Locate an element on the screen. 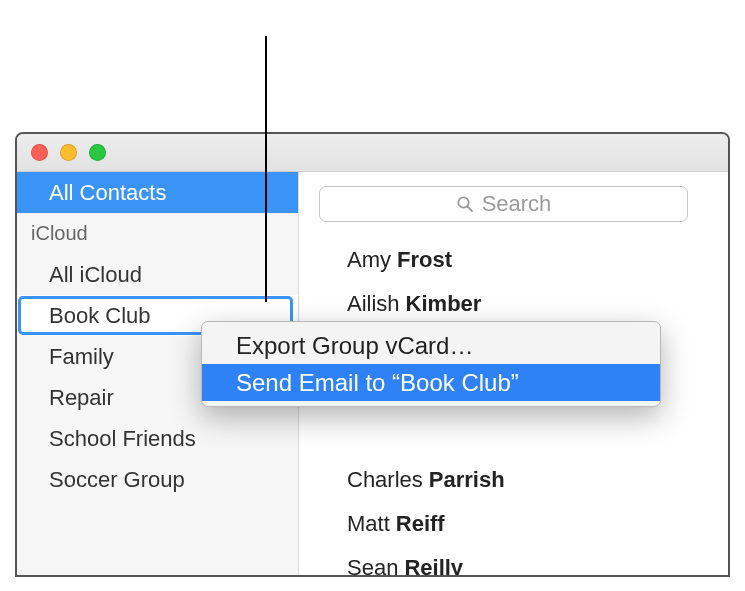 The height and width of the screenshot is (591, 745). contact-first: Ailish is located at coordinates (374, 304).